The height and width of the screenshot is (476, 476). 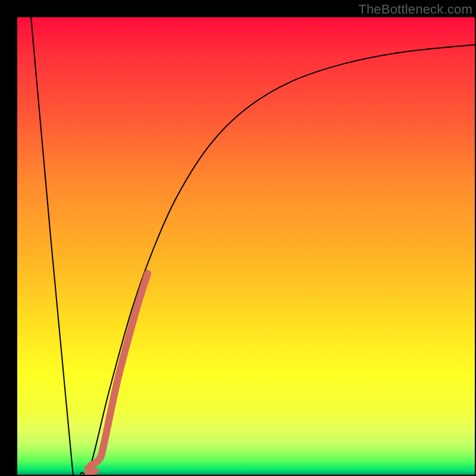 What do you see at coordinates (119, 370) in the screenshot?
I see `highlight-segment` at bounding box center [119, 370].